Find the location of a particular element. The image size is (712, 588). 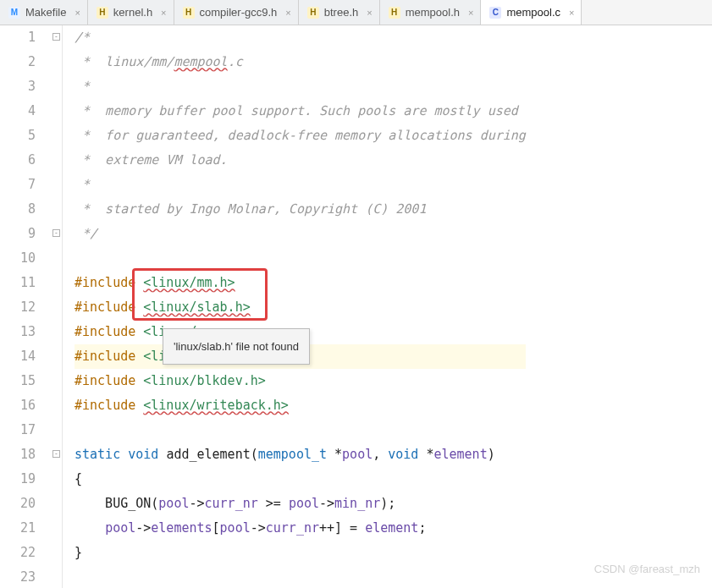

code-line: #include <linux/blkdev.h> is located at coordinates (300, 381).